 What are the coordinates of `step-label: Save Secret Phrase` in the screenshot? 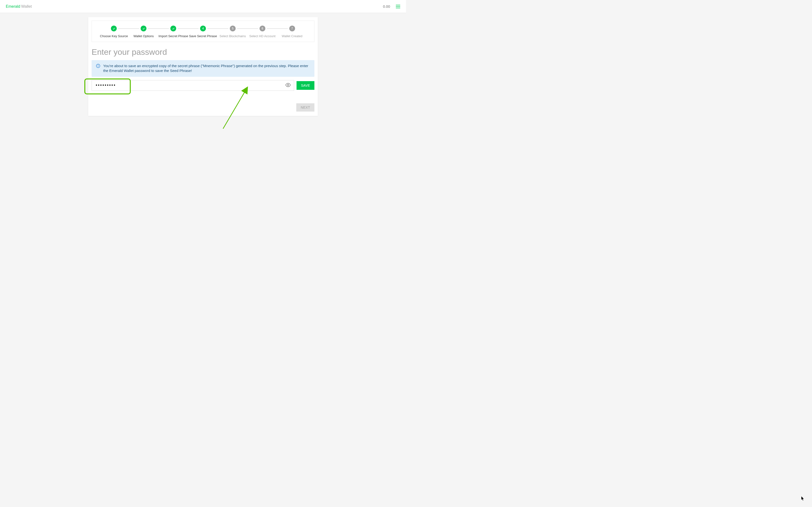 It's located at (203, 36).